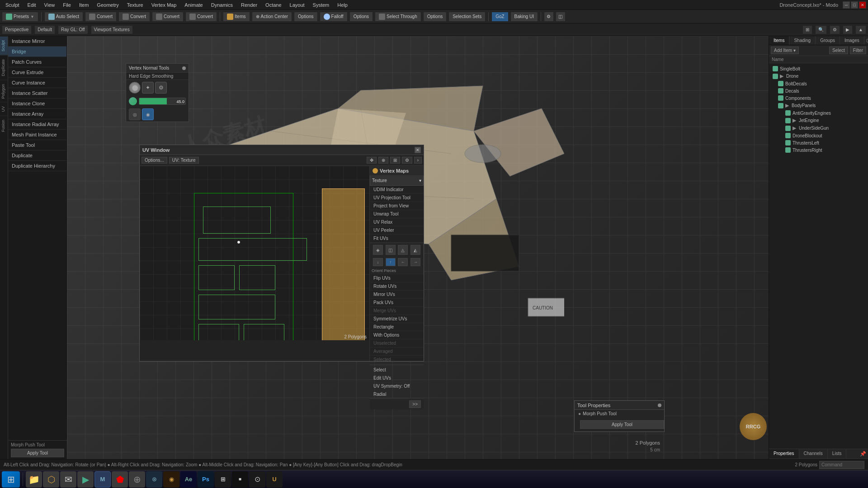 The height and width of the screenshot is (488, 868). Describe the element at coordinates (818, 143) in the screenshot. I see `rs-item-thrusters-left: ThrustersLeft` at that location.